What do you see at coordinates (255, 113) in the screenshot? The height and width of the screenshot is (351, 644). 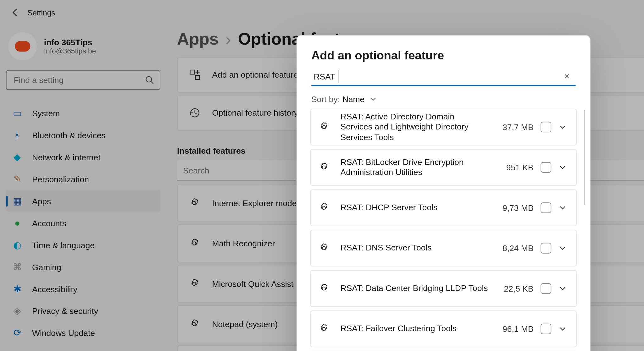 I see `history-label: Optional feature history` at bounding box center [255, 113].